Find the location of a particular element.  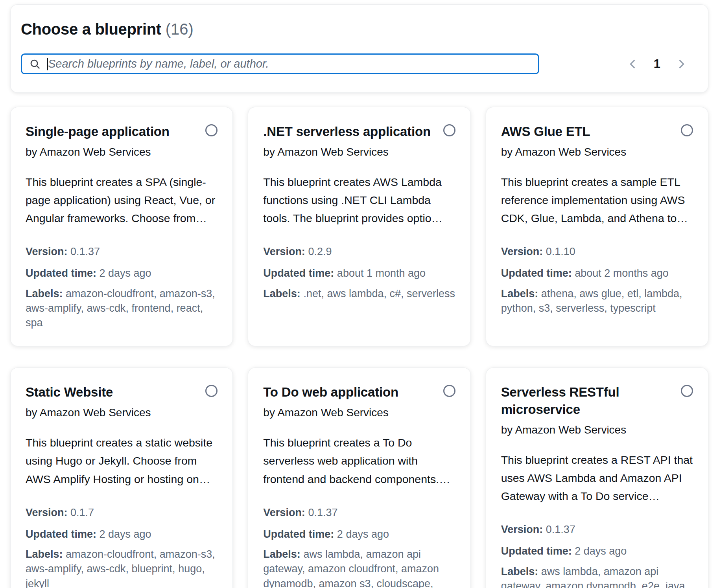

labels-value: .net, aws lambda, c#, serverless is located at coordinates (379, 294).